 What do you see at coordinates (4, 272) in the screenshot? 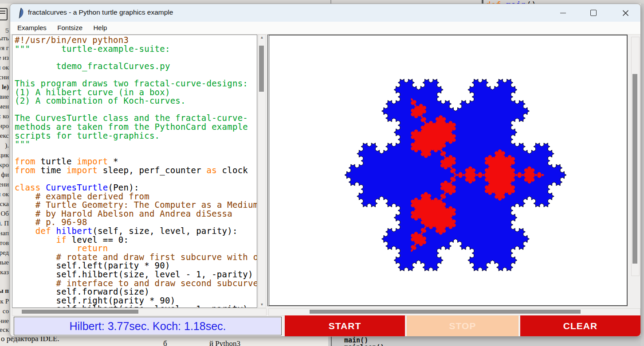
I see `background-text-fragment: каз` at bounding box center [4, 272].